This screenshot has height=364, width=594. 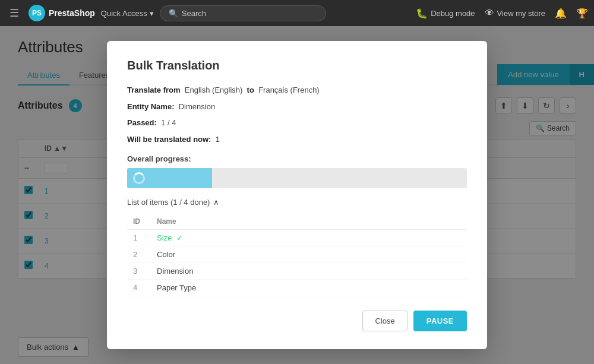 I want to click on list-item: 1 Size ✓, so click(x=297, y=238).